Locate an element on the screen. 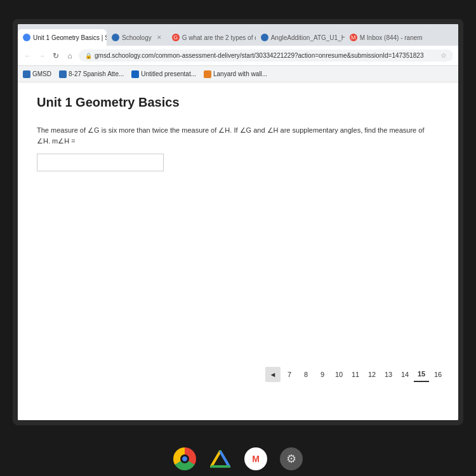  gmail-taskbar-icon: M is located at coordinates (256, 459).